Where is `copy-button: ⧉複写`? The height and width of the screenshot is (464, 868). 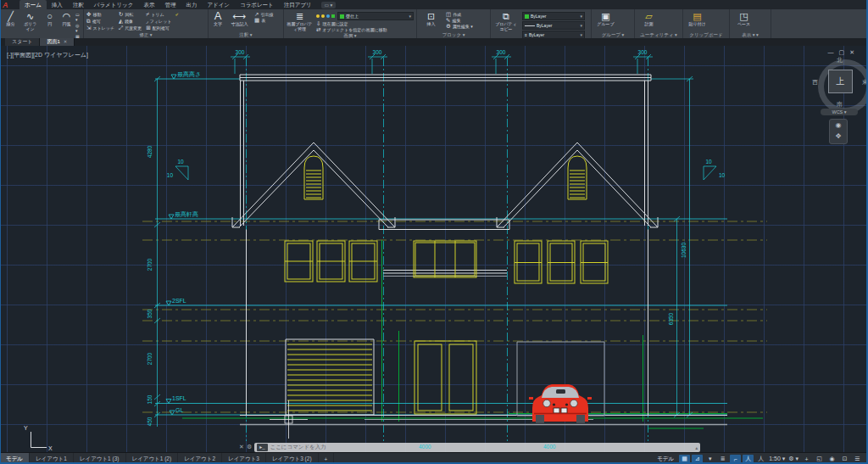
copy-button: ⧉複写 is located at coordinates (100, 21).